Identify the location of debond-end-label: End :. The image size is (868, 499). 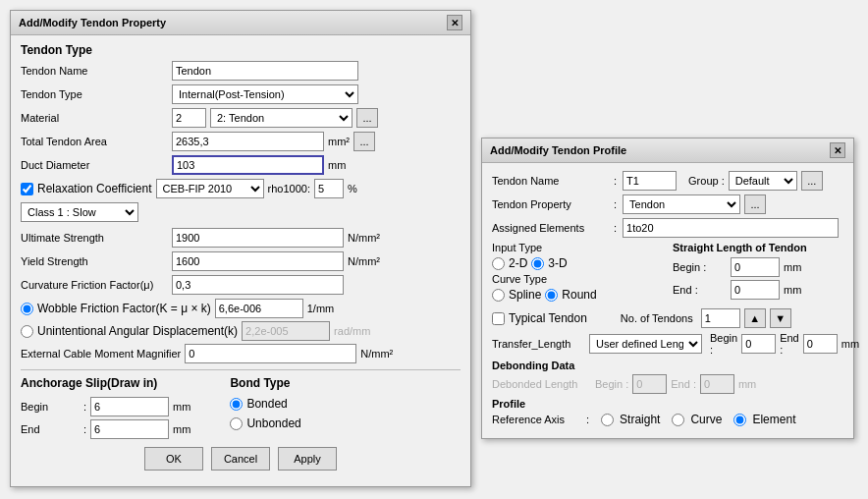
(683, 384).